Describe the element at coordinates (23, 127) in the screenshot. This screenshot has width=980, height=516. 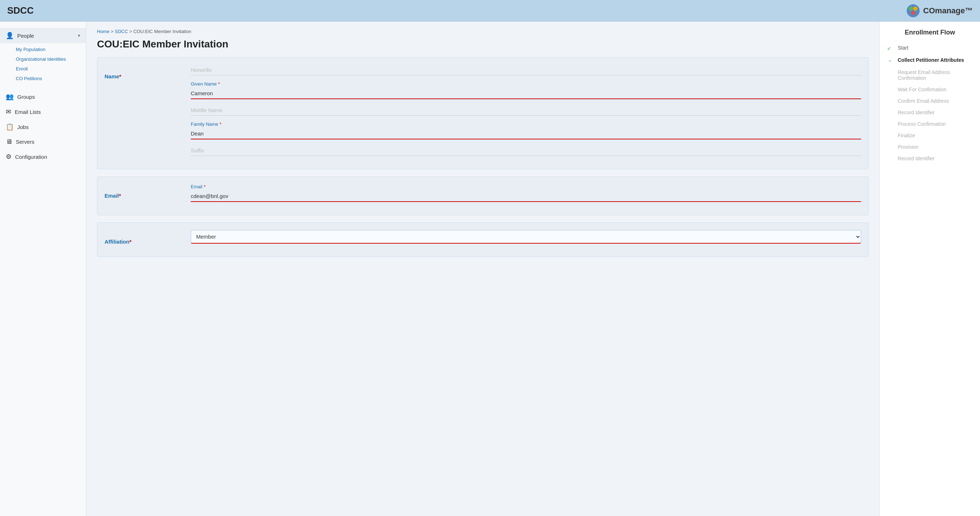
I see `sidebar-jobs-label: Jobs` at that location.